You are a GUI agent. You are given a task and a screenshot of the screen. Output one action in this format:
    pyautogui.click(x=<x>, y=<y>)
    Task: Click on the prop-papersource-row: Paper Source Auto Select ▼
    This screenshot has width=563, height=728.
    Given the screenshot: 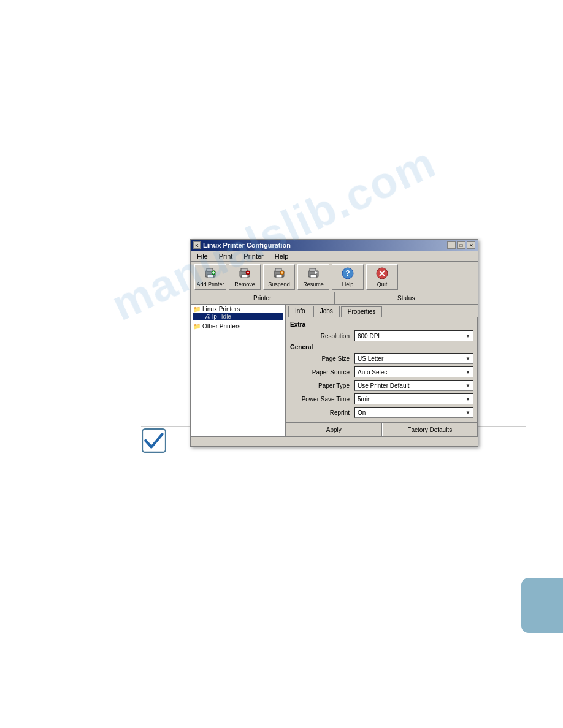 What is the action you would take?
    pyautogui.click(x=381, y=372)
    